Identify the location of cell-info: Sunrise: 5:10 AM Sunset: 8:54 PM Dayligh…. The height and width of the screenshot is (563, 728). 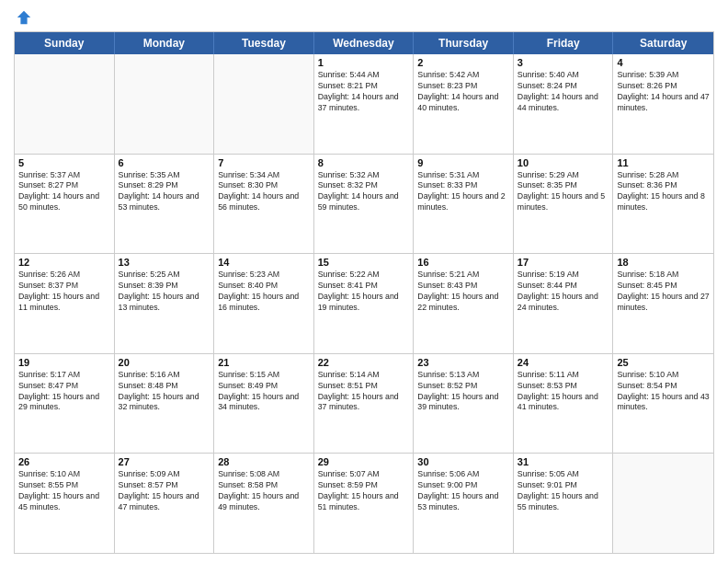
(664, 392).